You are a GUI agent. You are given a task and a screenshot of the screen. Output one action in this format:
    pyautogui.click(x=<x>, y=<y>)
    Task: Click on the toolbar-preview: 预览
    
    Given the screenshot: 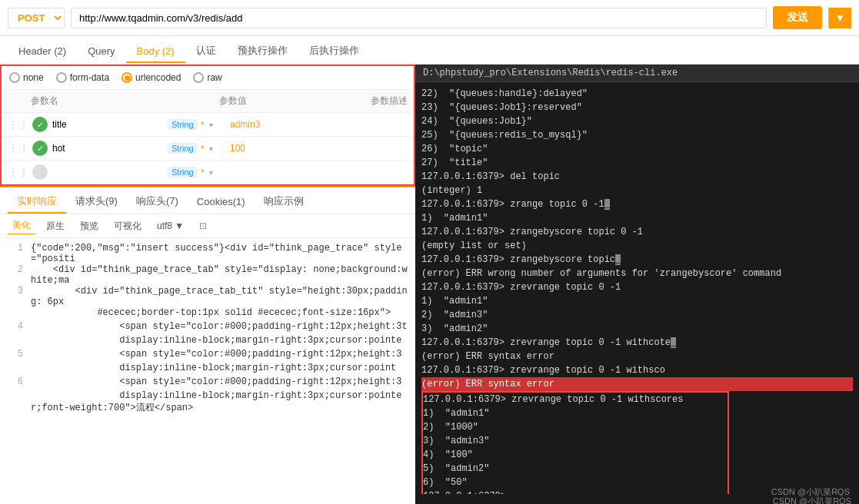 What is the action you would take?
    pyautogui.click(x=89, y=226)
    